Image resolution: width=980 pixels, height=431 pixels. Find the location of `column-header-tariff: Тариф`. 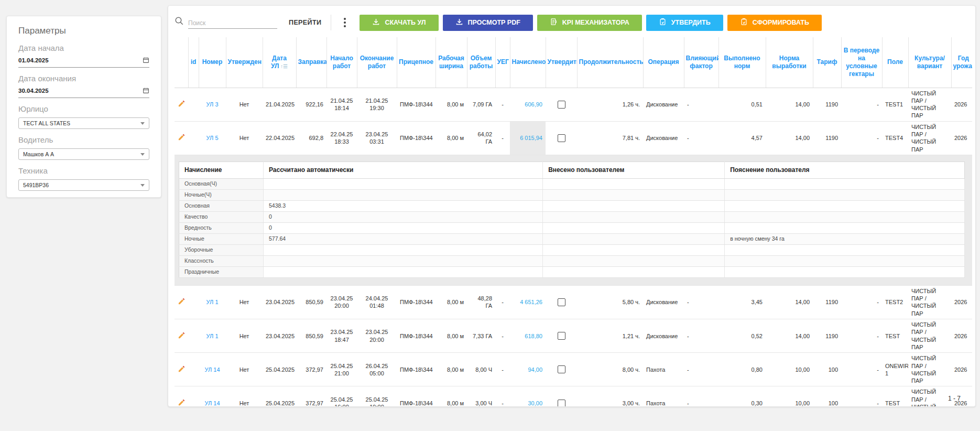

column-header-tariff: Тариф is located at coordinates (827, 62).